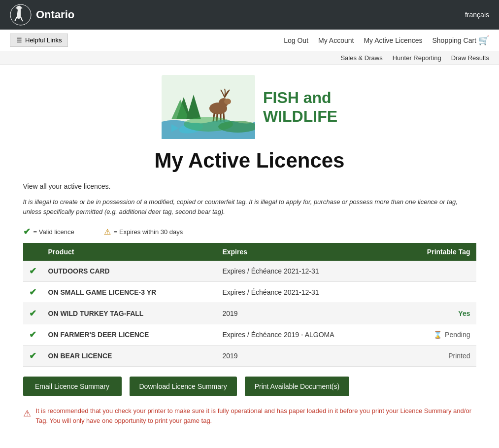  What do you see at coordinates (417, 58) in the screenshot?
I see `hunter-reporting-link: Hunter Reporting` at bounding box center [417, 58].